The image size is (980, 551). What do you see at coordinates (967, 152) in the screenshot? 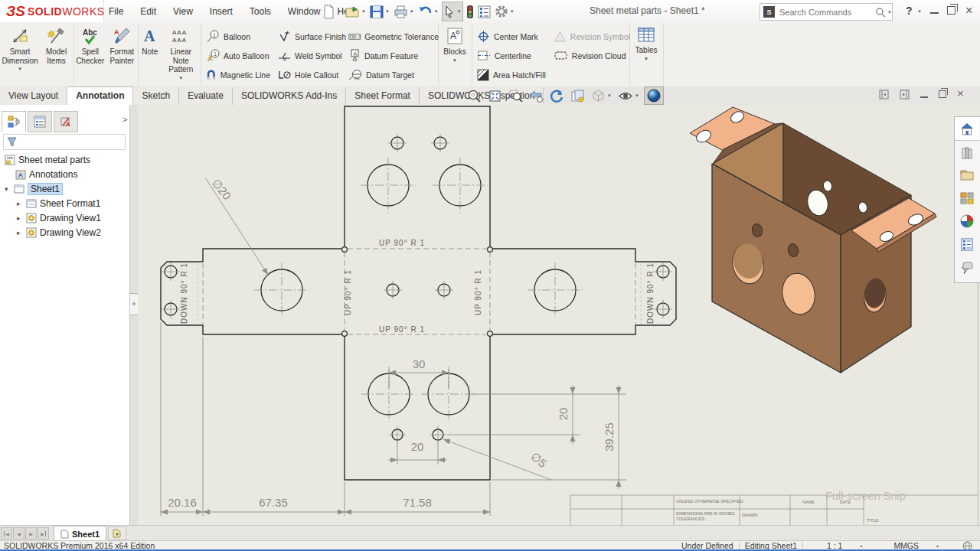
I see `task-pane-resources-button` at bounding box center [967, 152].